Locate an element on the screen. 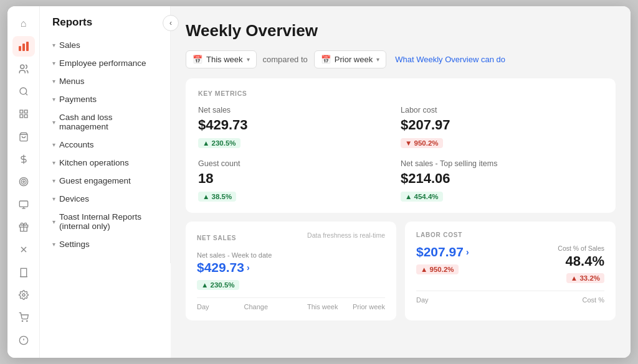  pos-icon is located at coordinates (24, 205).